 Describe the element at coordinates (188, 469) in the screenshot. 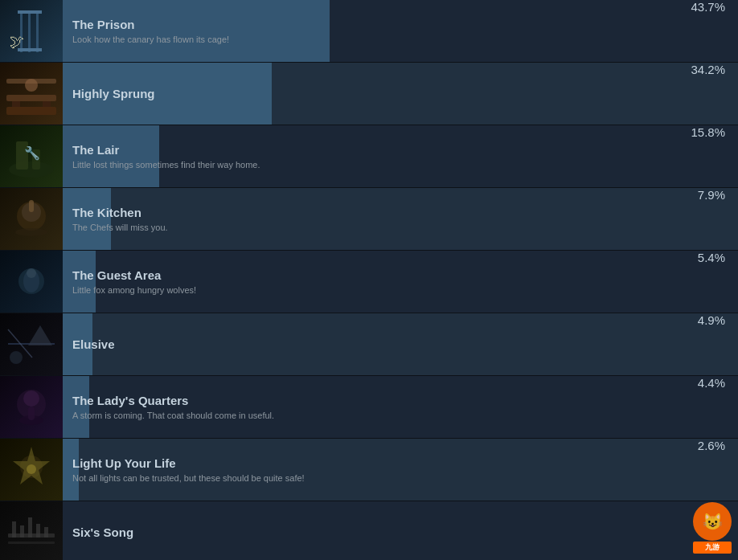

I see `achievement-text-light: Light Up Your Life Not all lights can be…` at that location.